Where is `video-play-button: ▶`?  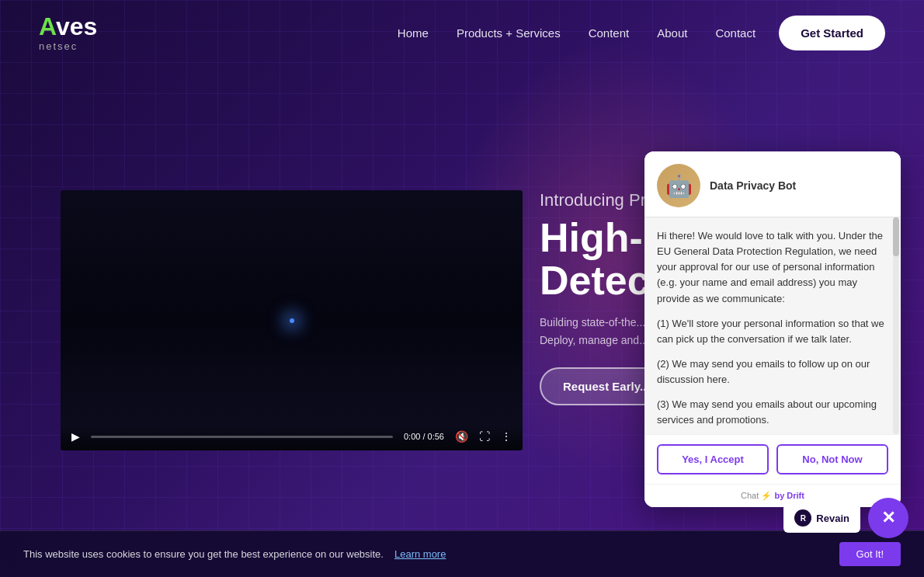
video-play-button: ▶ is located at coordinates (76, 436).